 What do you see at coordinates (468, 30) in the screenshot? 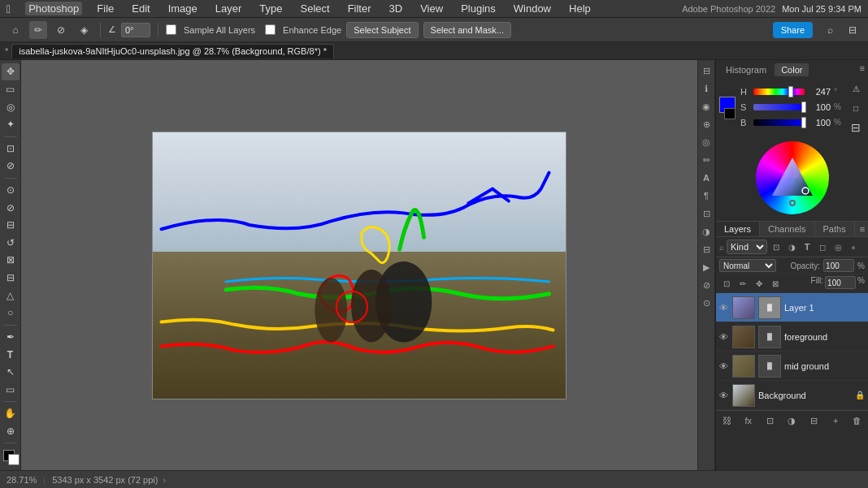
I see `select-mask-btn: Select and Mask...` at bounding box center [468, 30].